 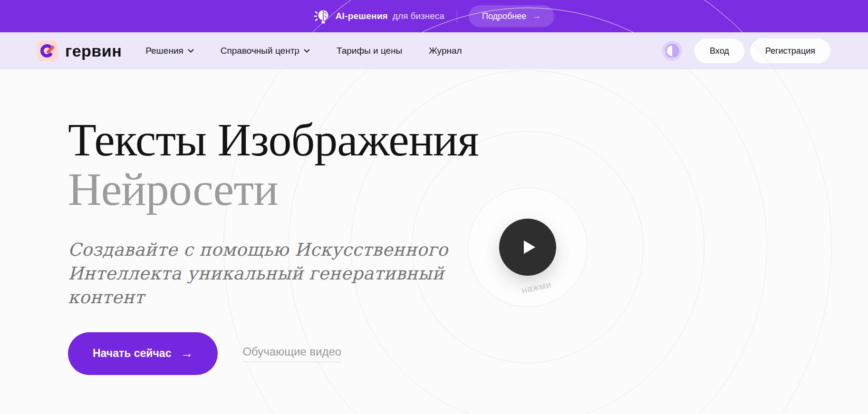 I want to click on cta-row: Начать сейчас → Обучающие видео, so click(x=468, y=354).